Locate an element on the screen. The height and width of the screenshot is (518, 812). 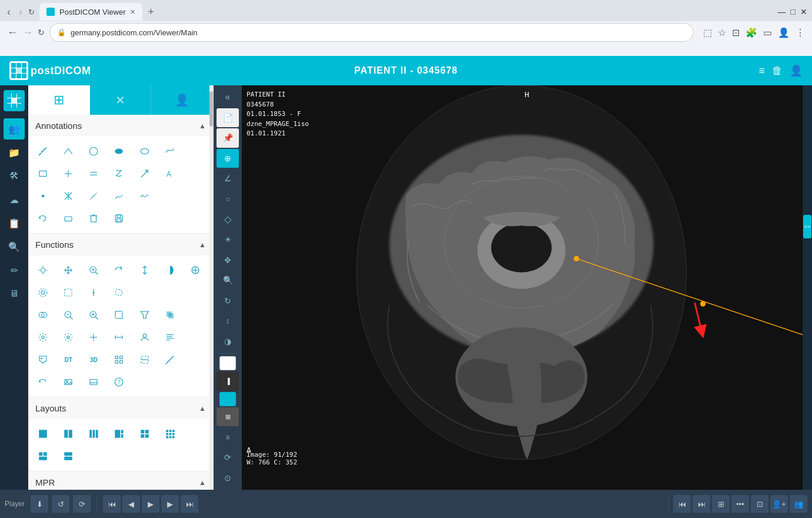
tool-save is located at coordinates (119, 218).